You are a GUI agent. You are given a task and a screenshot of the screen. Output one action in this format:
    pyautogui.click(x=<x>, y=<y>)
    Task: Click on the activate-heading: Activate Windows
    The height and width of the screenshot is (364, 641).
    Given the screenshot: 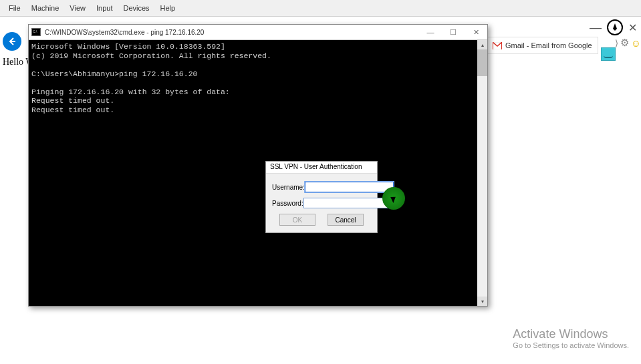 What is the action you would take?
    pyautogui.click(x=571, y=334)
    